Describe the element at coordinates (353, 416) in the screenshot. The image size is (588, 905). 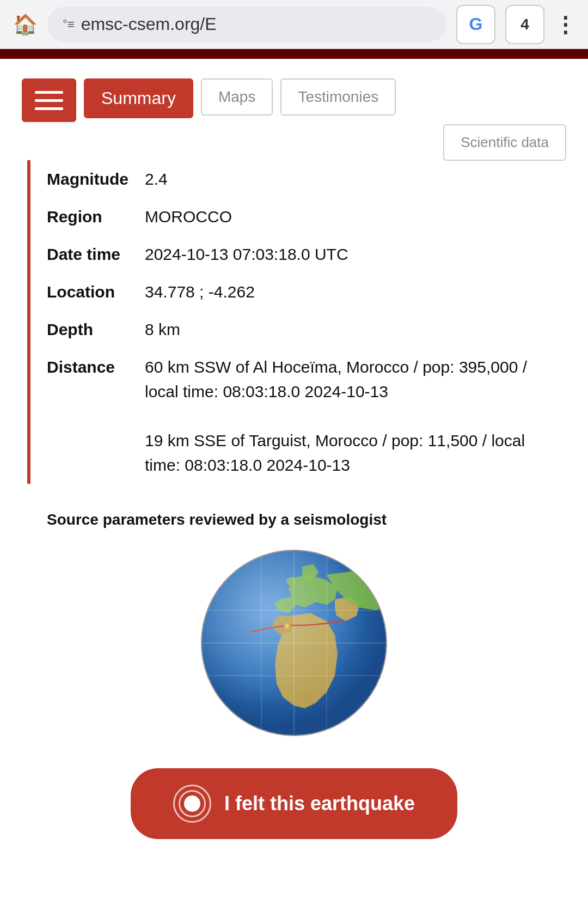
I see `distance-value: 60 km SSW of Al Hoceïma, Morocco / pop: …` at that location.